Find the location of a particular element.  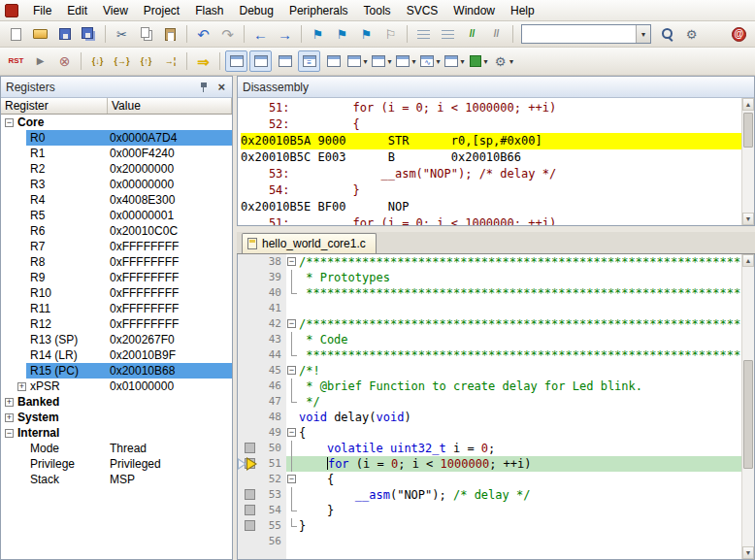

register-row-r10: R100xFFFFFFFF is located at coordinates (116, 293).